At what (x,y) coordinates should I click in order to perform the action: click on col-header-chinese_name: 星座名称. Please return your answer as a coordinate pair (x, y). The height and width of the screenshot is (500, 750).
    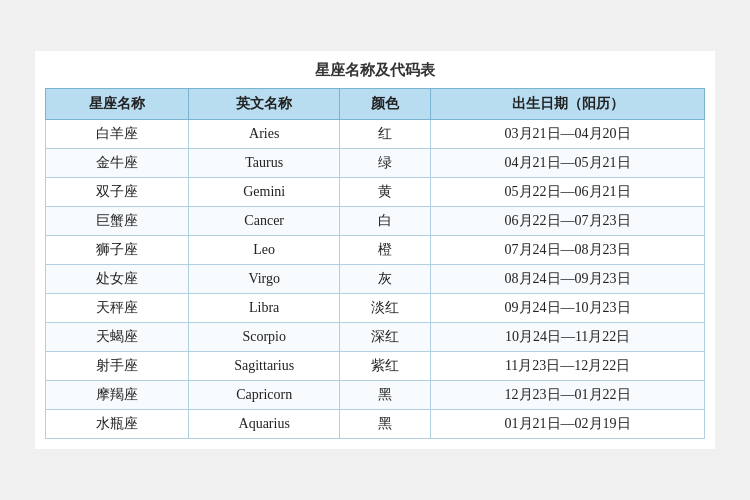
    Looking at the image, I should click on (118, 104).